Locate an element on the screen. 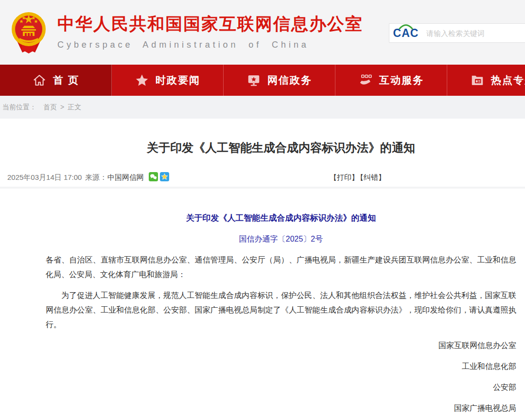  cac-logo: CAC is located at coordinates (406, 33).